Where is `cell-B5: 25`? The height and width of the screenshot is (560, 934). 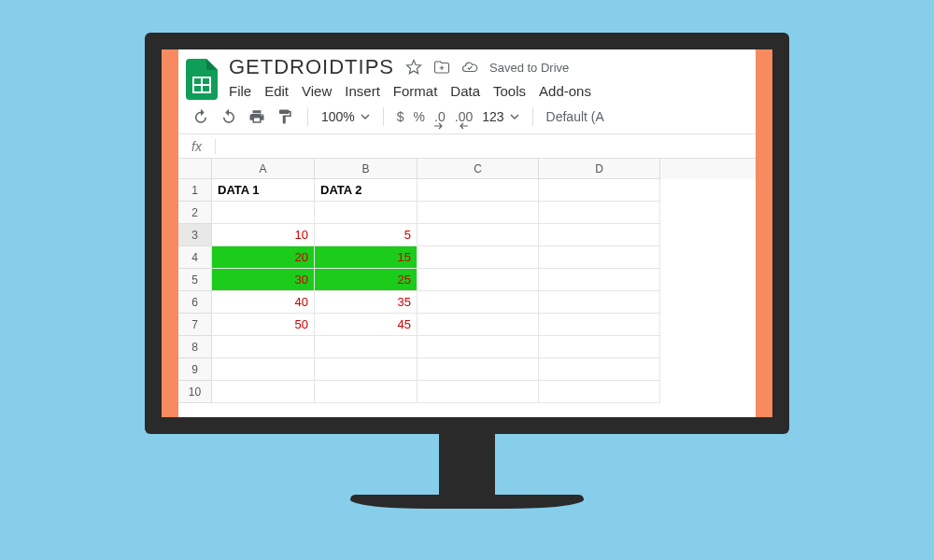 cell-B5: 25 is located at coordinates (366, 280).